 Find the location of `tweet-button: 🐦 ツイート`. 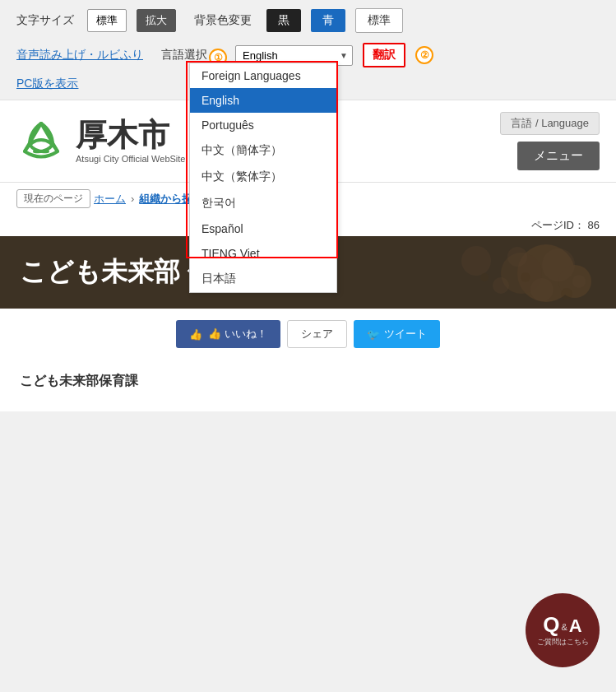

tweet-button: 🐦 ツイート is located at coordinates (396, 334).